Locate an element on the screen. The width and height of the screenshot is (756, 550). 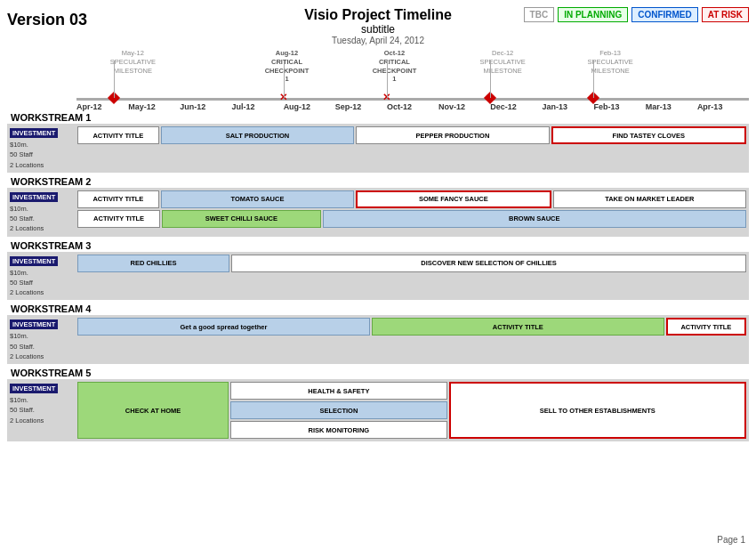
month-dec12: Dec-12 is located at coordinates (516, 107).